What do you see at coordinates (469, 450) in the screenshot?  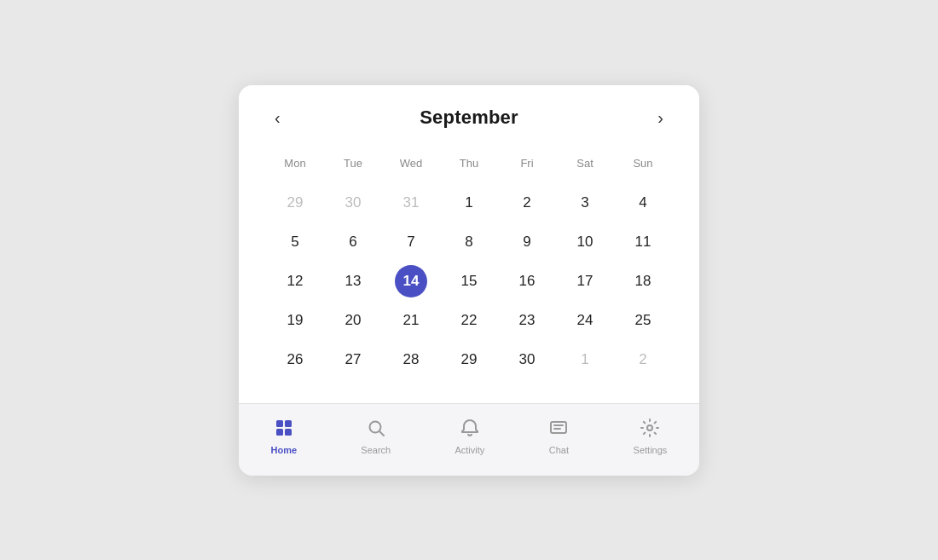 I see `nav-label-activity: Activity` at bounding box center [469, 450].